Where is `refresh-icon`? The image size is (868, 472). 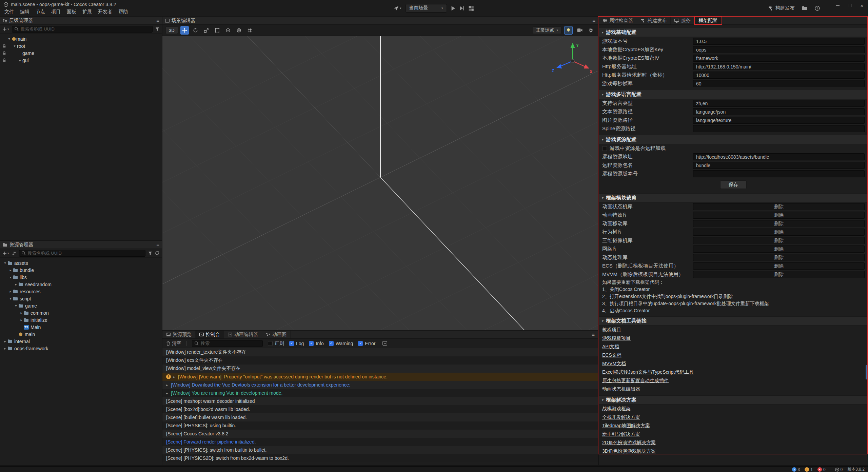
refresh-icon is located at coordinates (157, 253).